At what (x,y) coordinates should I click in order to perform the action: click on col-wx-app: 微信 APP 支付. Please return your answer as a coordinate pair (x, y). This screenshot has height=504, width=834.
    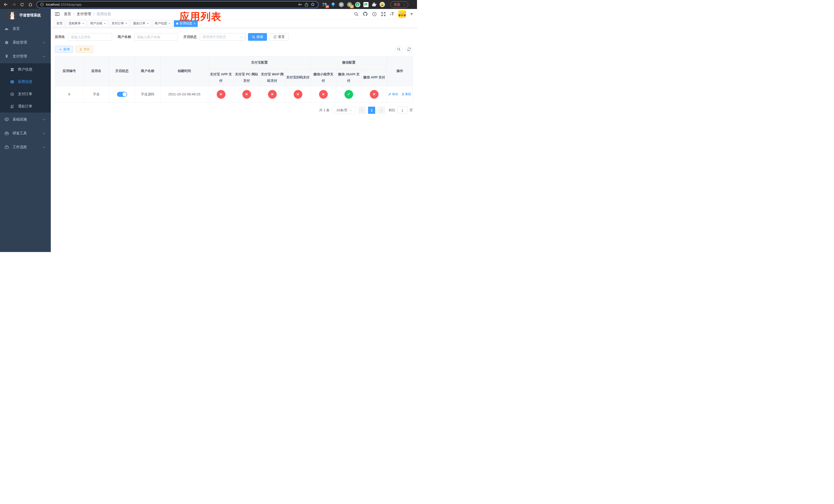
    Looking at the image, I should click on (374, 78).